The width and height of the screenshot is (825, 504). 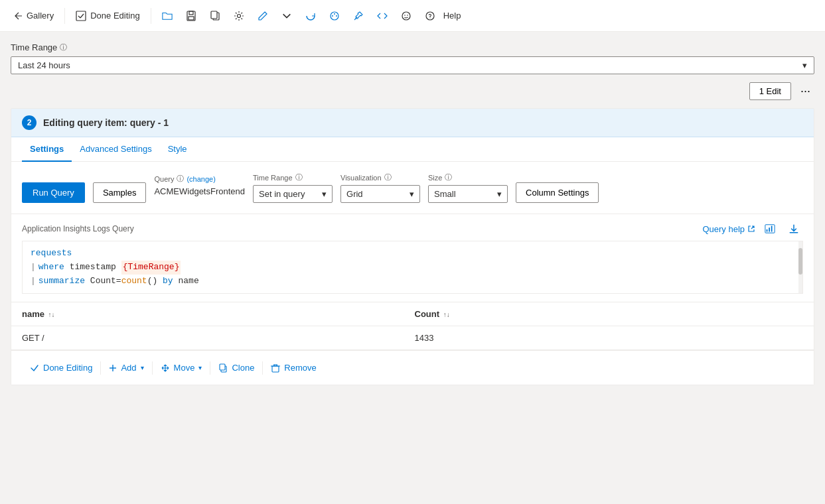 I want to click on query-controls: Run Query Samples Query ⓘ (change) ACMEW…, so click(x=413, y=188).